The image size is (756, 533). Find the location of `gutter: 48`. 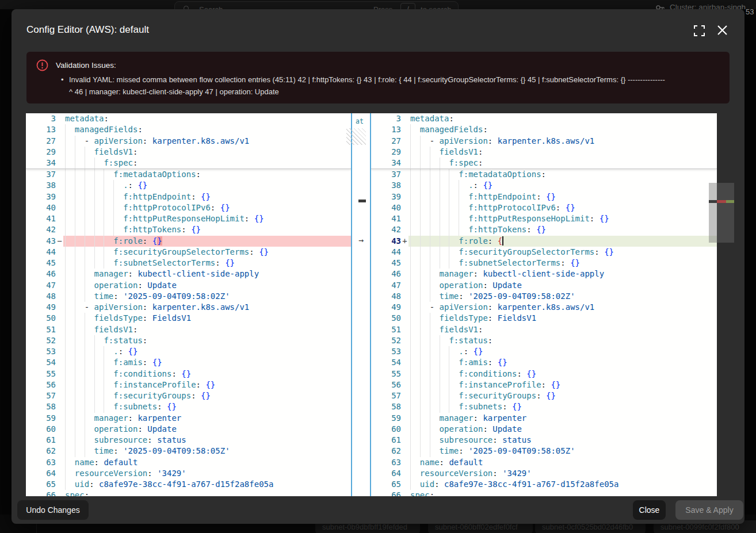

gutter: 48 is located at coordinates (390, 297).